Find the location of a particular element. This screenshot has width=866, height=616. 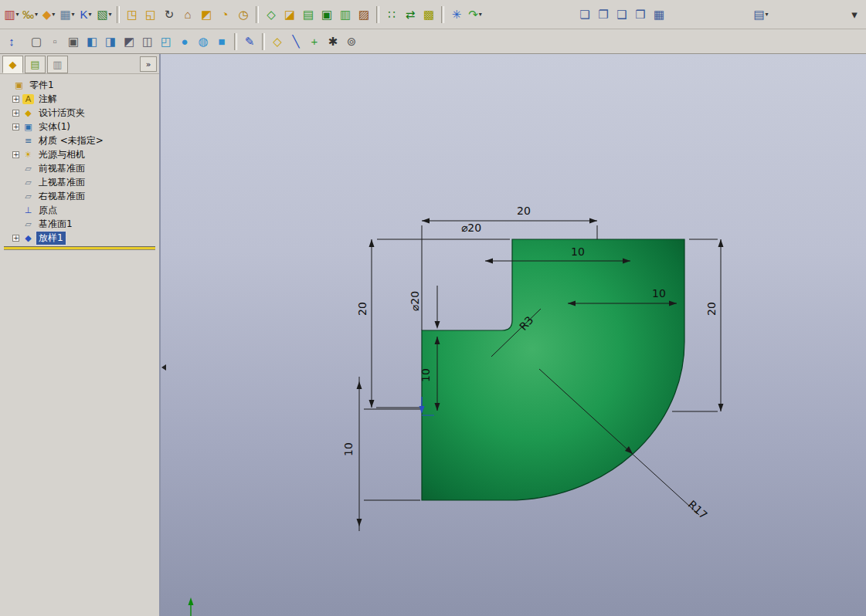

schedule-tool-button: ◷ is located at coordinates (243, 15).